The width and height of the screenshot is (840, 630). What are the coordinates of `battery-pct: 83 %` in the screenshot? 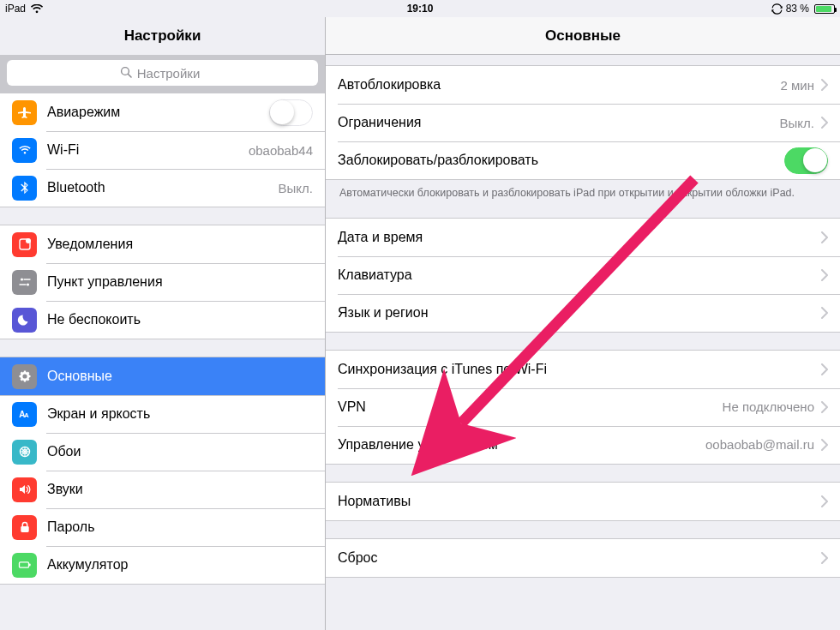 It's located at (797, 9).